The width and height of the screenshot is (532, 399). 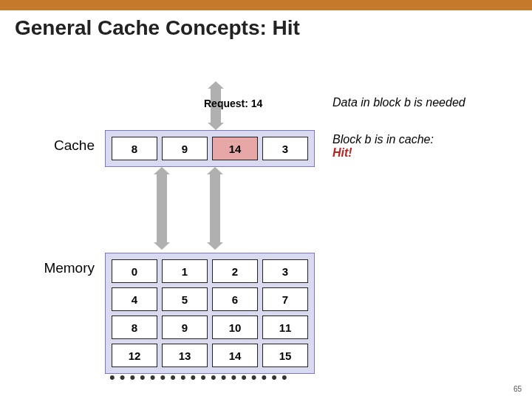 I want to click on memory-cell: 10, so click(x=235, y=327).